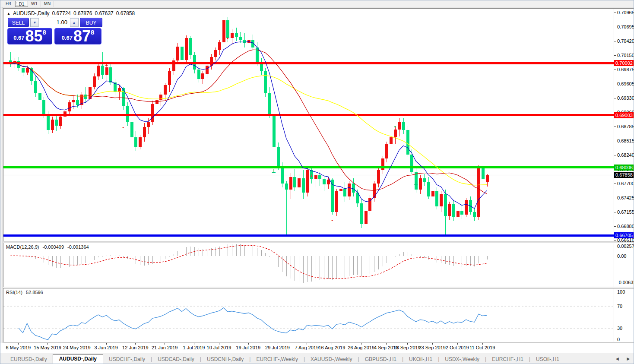  I want to click on buy-button: BUY, so click(91, 22).